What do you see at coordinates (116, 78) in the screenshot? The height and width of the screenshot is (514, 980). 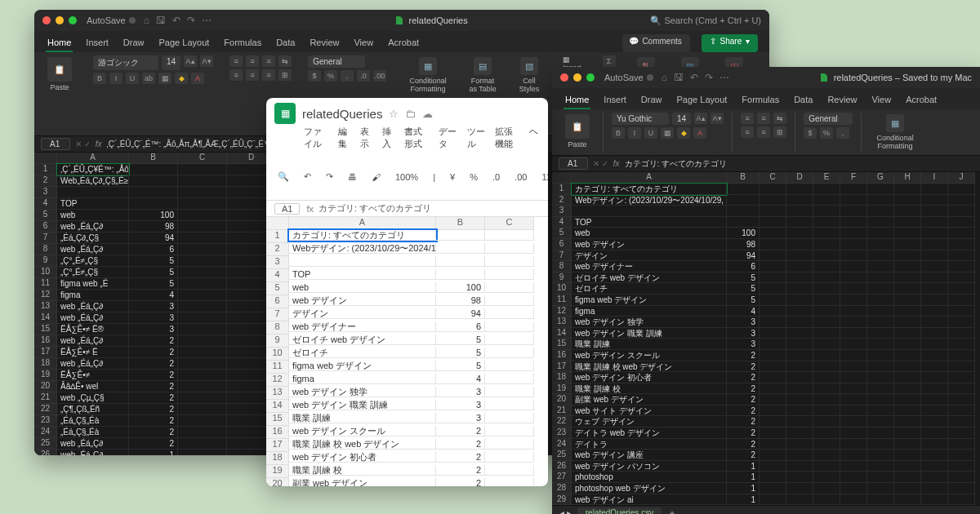 I see `italic-button: I` at bounding box center [116, 78].